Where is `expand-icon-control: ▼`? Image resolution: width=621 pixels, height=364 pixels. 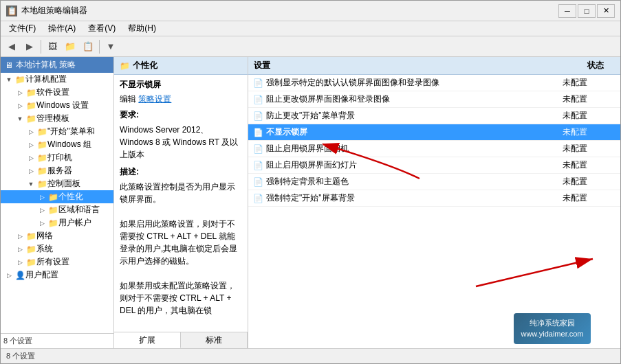
expand-icon-control: ▼ is located at coordinates (31, 184).